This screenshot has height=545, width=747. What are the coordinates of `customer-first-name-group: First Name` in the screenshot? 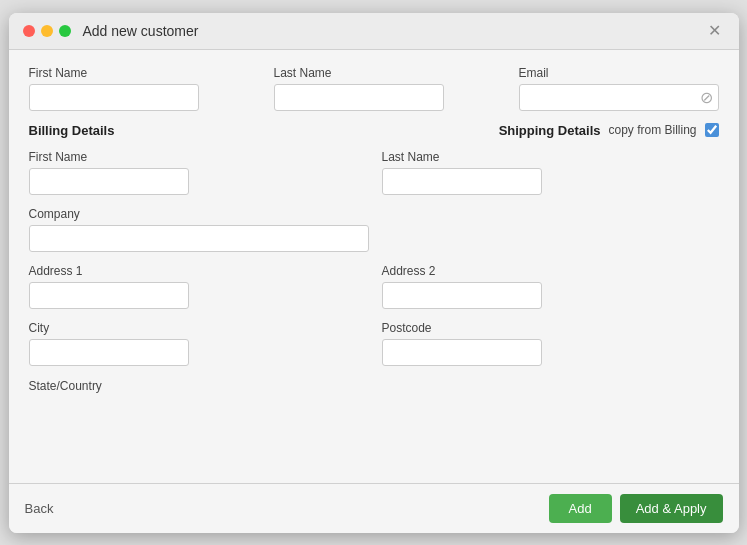 It's located at (144, 88).